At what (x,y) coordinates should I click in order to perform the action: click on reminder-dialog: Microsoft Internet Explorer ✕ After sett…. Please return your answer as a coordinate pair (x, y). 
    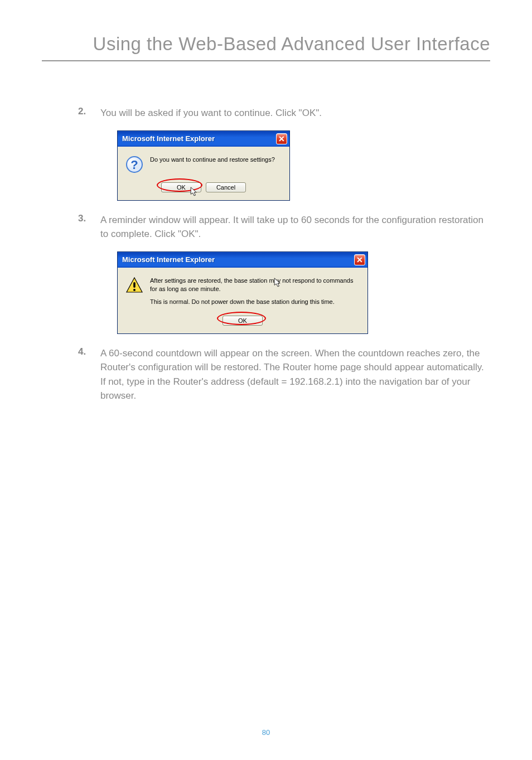
    Looking at the image, I should click on (243, 293).